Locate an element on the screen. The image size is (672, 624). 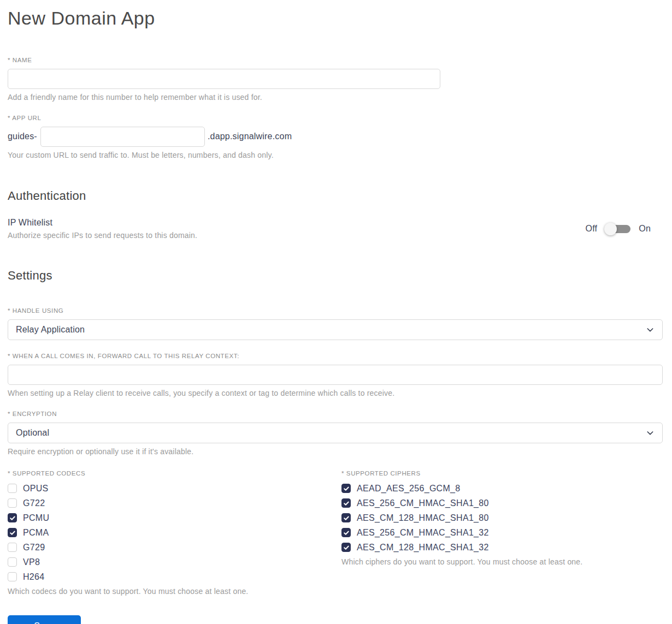
handle-using-label: * HANDLE USING is located at coordinates (335, 311).